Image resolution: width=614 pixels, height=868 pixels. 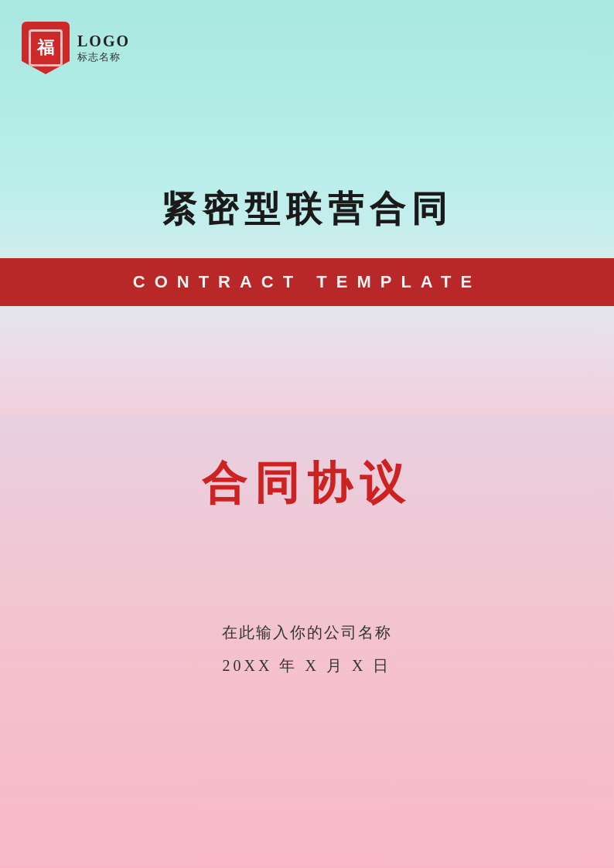 I want to click on logo-title: LOGO, so click(x=104, y=42).